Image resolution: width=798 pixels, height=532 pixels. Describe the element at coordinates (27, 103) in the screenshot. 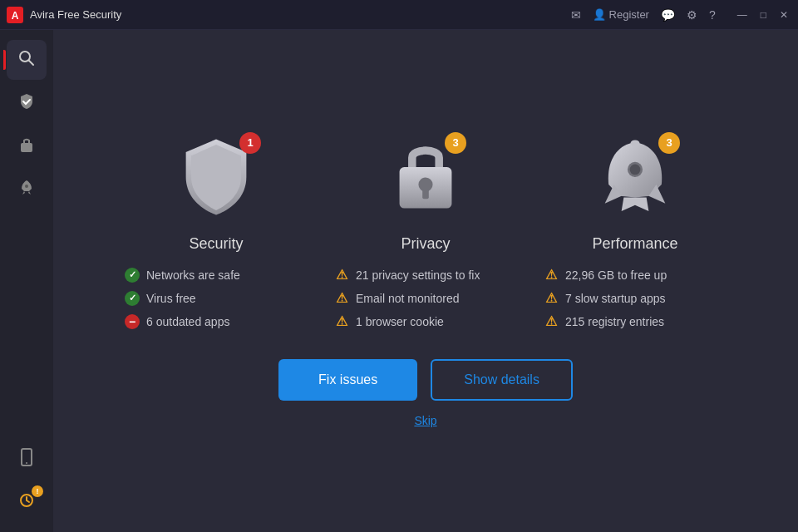

I see `shield-check-icon` at that location.